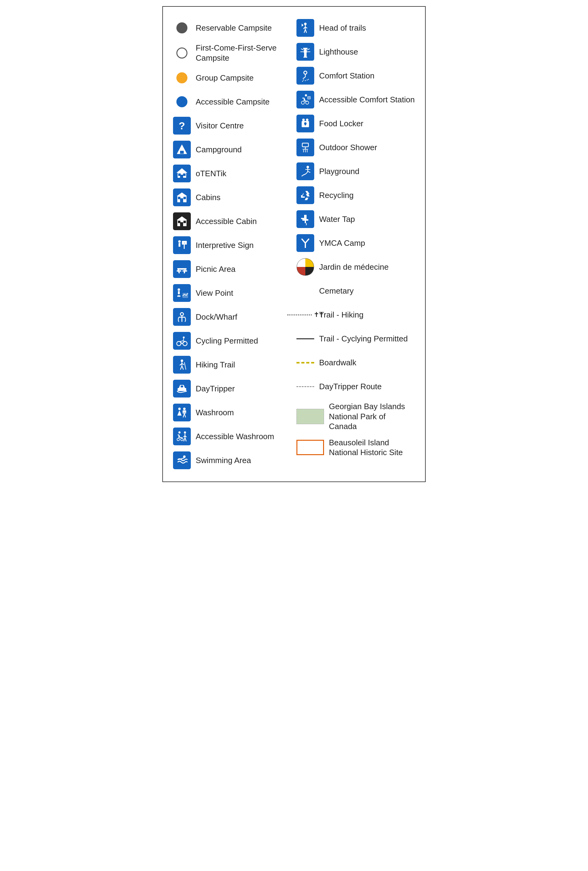 This screenshot has height=871, width=588. I want to click on list-item: Recycling, so click(356, 195).